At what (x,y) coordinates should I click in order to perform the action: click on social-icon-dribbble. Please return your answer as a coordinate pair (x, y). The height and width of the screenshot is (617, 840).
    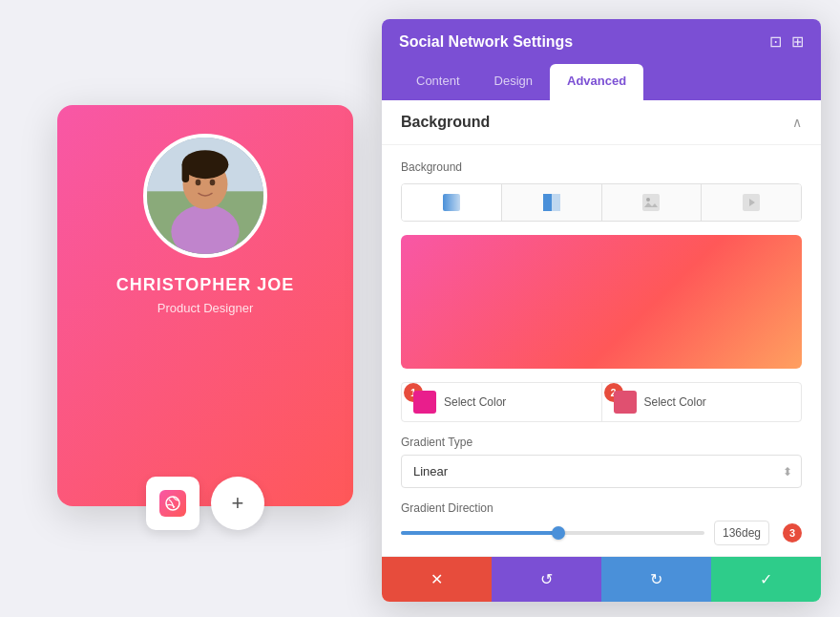
    Looking at the image, I should click on (173, 503).